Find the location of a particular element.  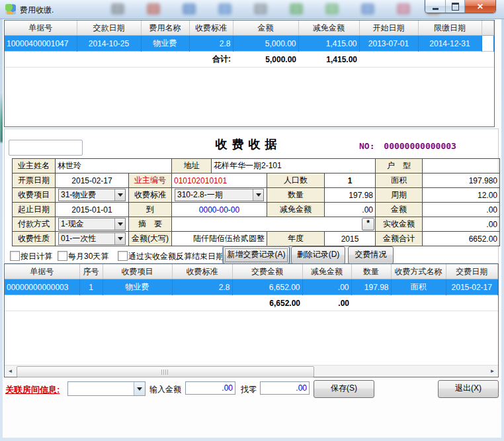

scrollbar-grip-icon is located at coordinates (165, 372).